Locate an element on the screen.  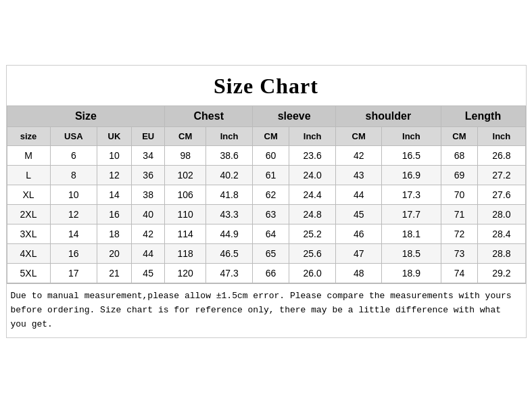
cell-uk: 16 is located at coordinates (115, 215).